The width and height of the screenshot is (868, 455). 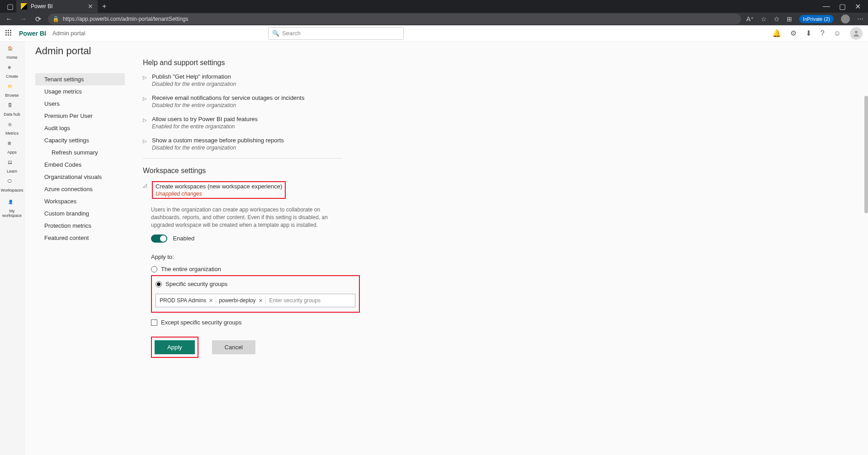 I want to click on read-aloud-icon: A⁺, so click(x=750, y=19).